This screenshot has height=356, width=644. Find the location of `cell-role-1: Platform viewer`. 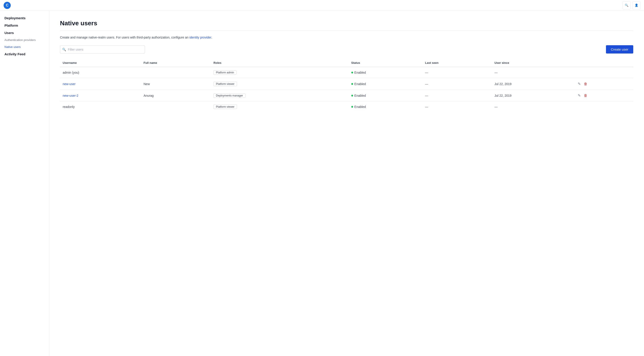

cell-role-1: Platform viewer is located at coordinates (280, 84).